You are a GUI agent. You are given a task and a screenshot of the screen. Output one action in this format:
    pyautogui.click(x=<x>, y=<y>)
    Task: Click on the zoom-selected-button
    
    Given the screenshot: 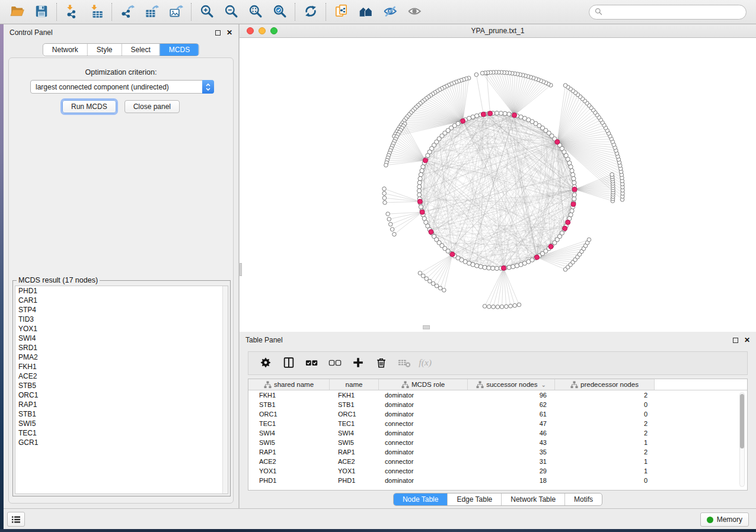 What is the action you would take?
    pyautogui.click(x=280, y=12)
    